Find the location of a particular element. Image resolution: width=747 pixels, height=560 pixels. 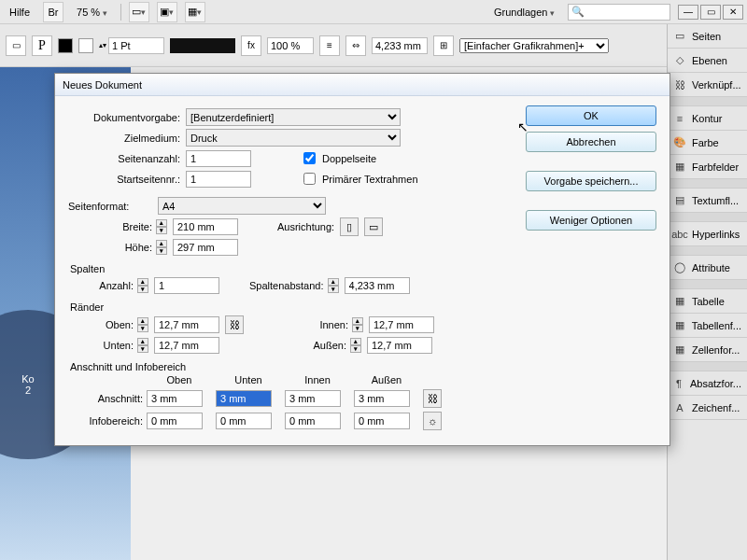

facing-checkbox: Doppelseite is located at coordinates (338, 159).